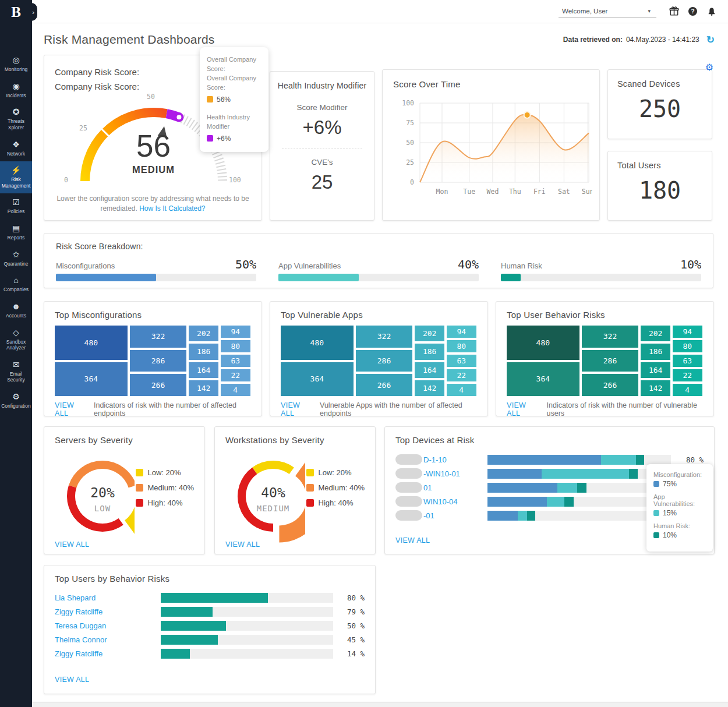 This screenshot has height=707, width=728. Describe the element at coordinates (712, 12) in the screenshot. I see `bell-icon` at that location.